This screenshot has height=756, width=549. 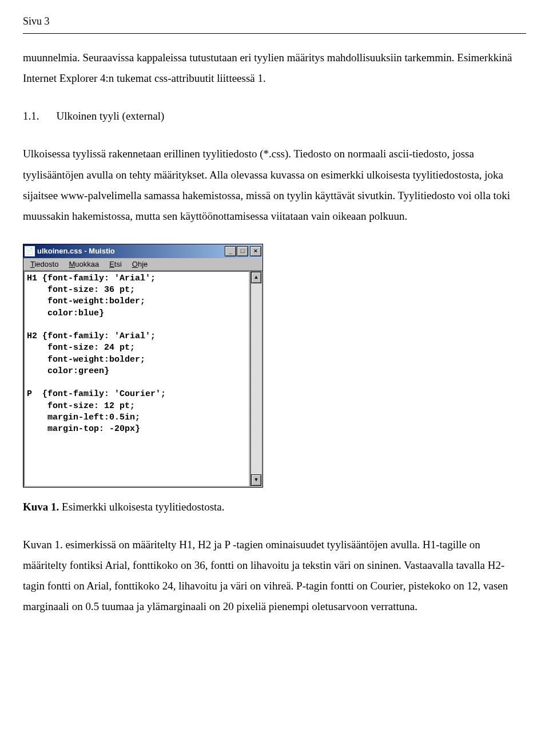 What do you see at coordinates (131, 251) in the screenshot?
I see `window-title: ulkoinen.css - Muistio` at bounding box center [131, 251].